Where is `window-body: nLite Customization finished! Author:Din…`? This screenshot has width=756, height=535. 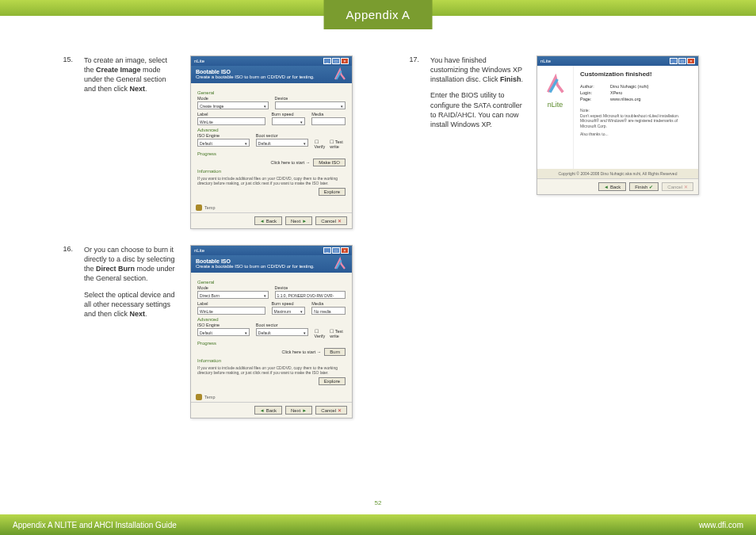 window-body: nLite Customization finished! Author:Din… is located at coordinates (618, 117).